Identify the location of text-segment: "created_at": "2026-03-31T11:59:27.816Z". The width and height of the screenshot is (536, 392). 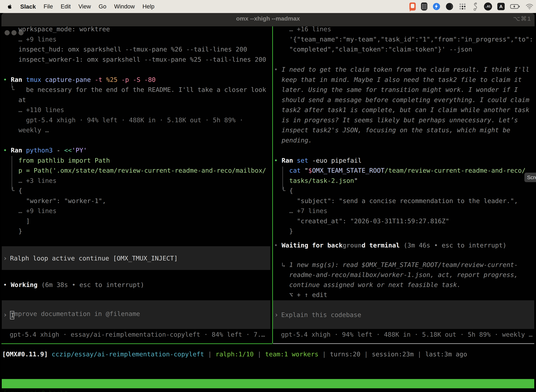
(362, 221).